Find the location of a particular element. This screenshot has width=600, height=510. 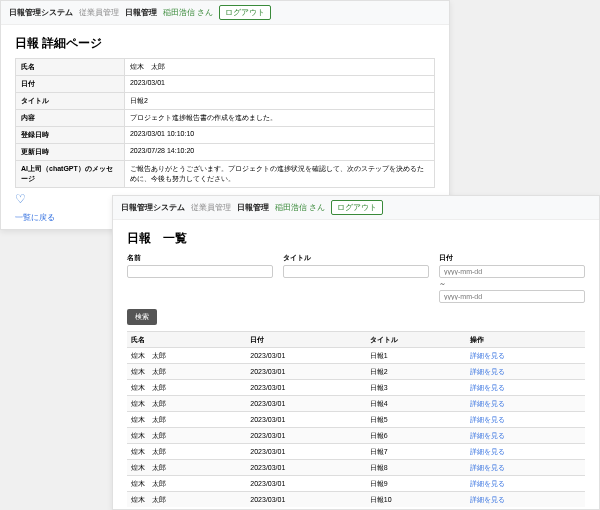

value-content: プロジェクト進捗報告書の作成を進めました。 is located at coordinates (279, 118).